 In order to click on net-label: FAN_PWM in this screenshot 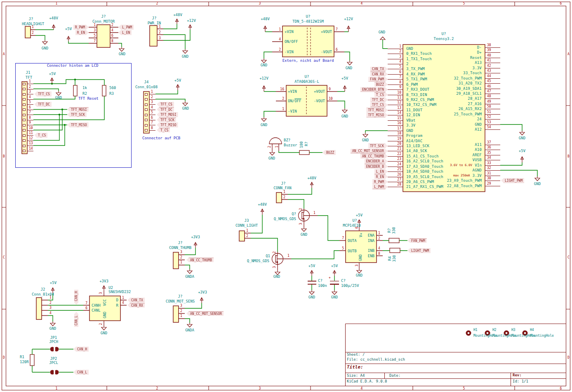, I will do `click(417, 241)`.